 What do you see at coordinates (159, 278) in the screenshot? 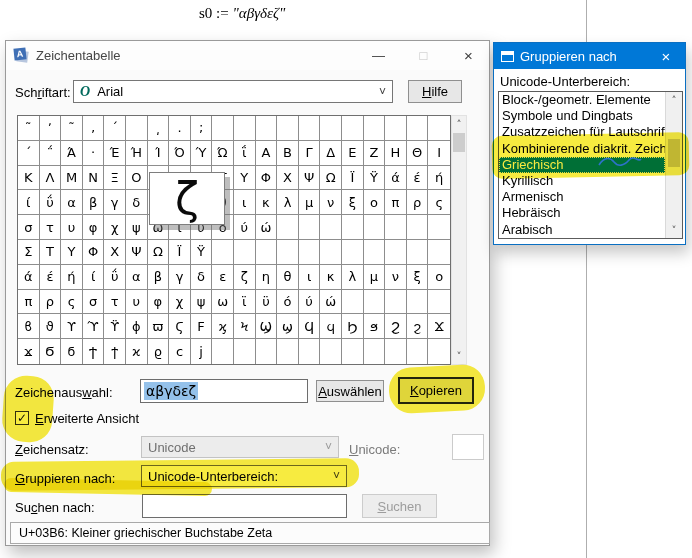
I see `grid-cell: β` at bounding box center [159, 278].